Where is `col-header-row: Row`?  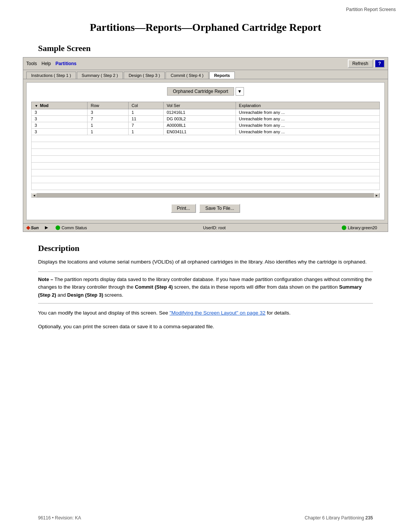
col-header-row: Row is located at coordinates (108, 106).